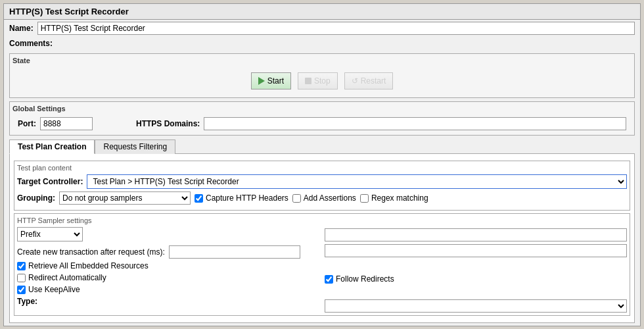 The height and width of the screenshot is (329, 644). Describe the element at coordinates (476, 279) in the screenshot. I see `follow-redirects-checkbox-row: Follow Redirects` at that location.